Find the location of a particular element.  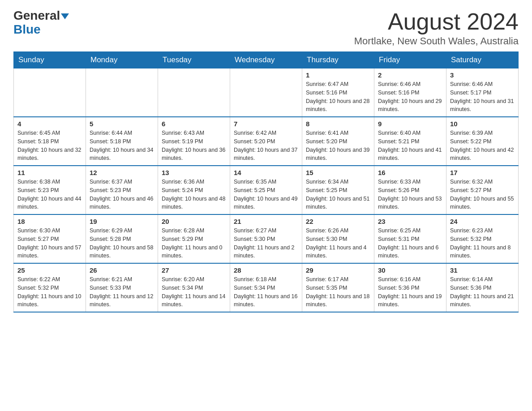

day-info: Sunrise: 6:47 AMSunset: 5:16 PMDaylight:… is located at coordinates (338, 97).